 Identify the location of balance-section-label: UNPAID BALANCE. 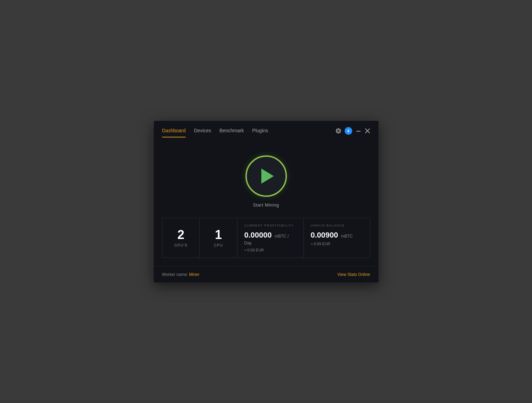
(337, 226).